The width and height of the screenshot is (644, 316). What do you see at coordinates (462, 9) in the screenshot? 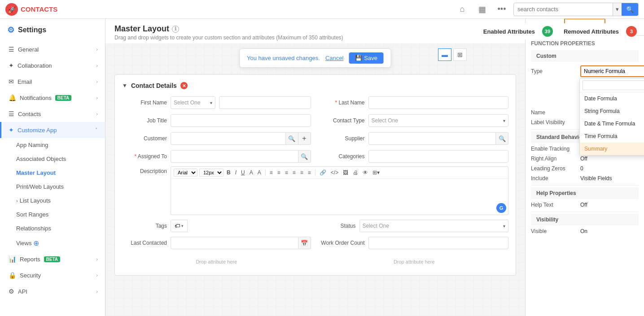
I see `home-button: ⌂` at bounding box center [462, 9].